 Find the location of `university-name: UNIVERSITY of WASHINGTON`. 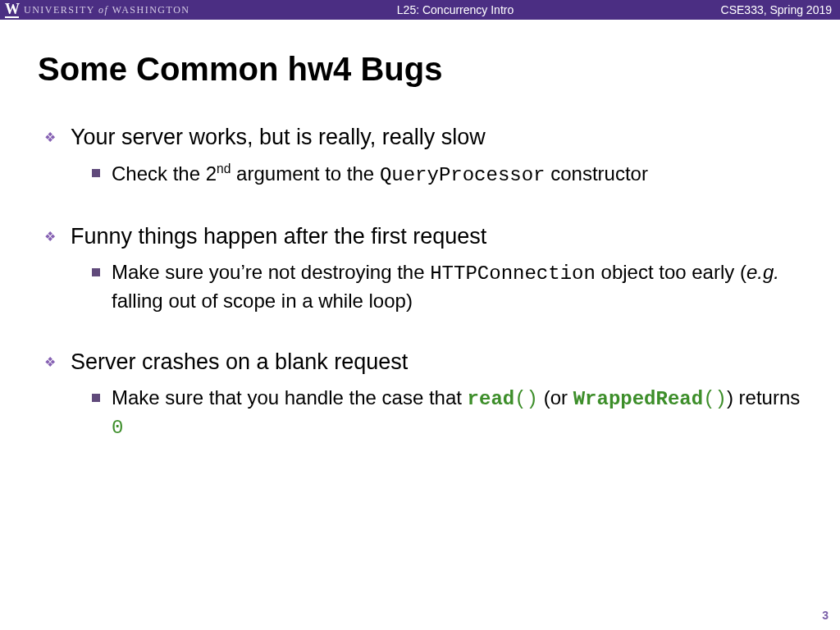

university-name: UNIVERSITY of WASHINGTON is located at coordinates (107, 10).